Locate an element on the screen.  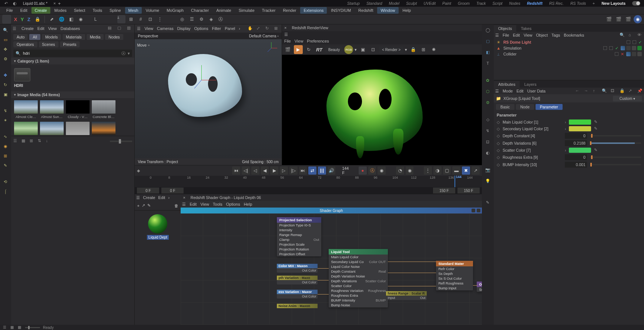
rd-icon-d: ◐ is located at coordinates (488, 153).